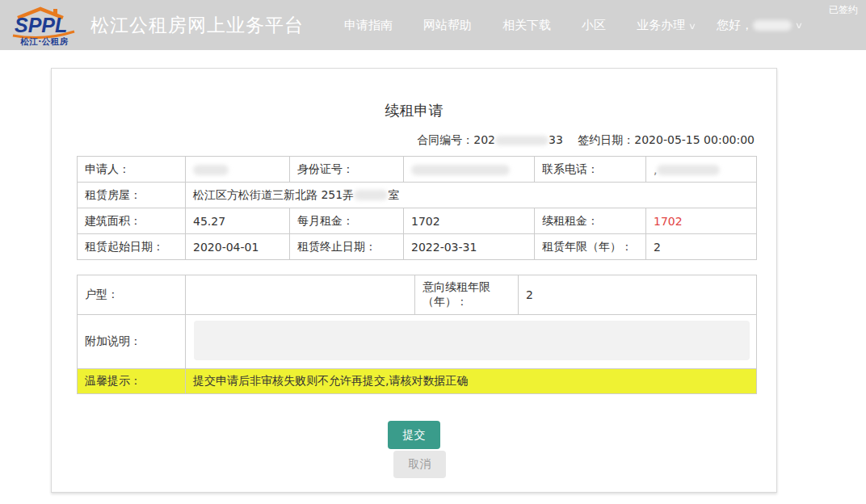 Image resolution: width=866 pixels, height=504 pixels. I want to click on id-redacted, so click(460, 170).